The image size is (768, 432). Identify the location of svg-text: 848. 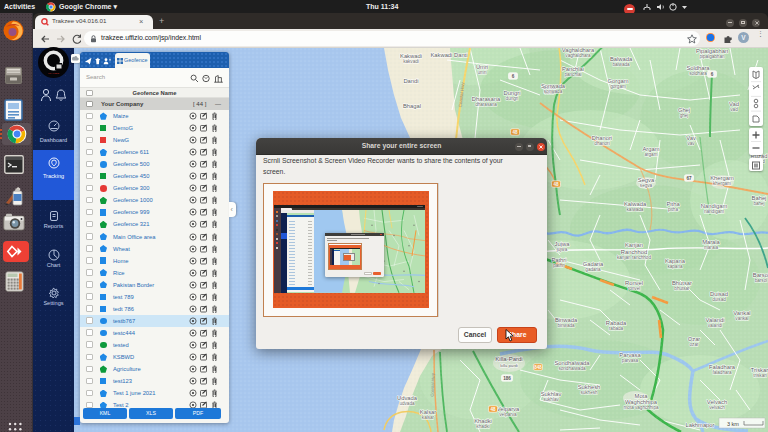
(538, 368).